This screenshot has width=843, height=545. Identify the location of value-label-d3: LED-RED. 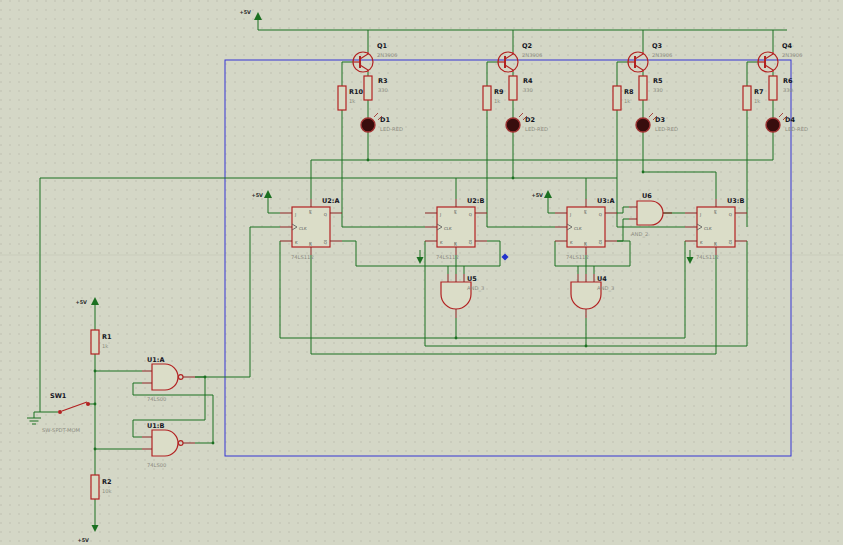
(666, 129).